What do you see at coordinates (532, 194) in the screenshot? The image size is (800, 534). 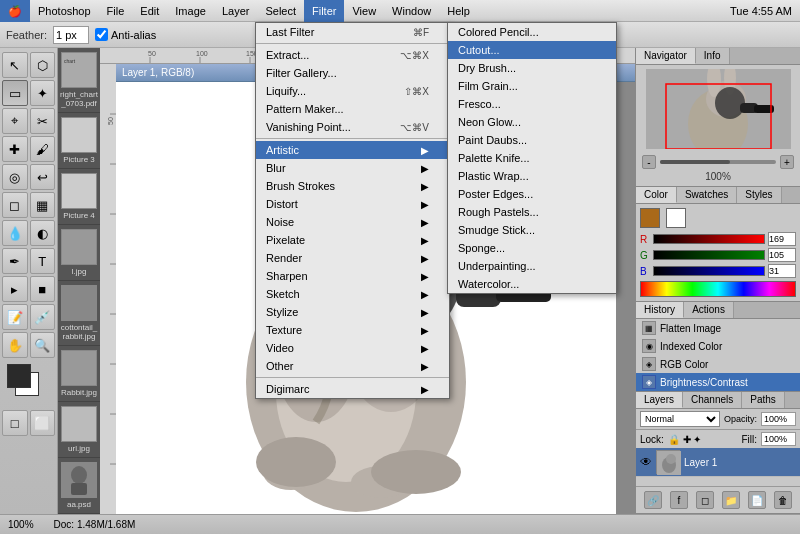 I see `artistic-poster-edges: Poster Edges...` at bounding box center [532, 194].